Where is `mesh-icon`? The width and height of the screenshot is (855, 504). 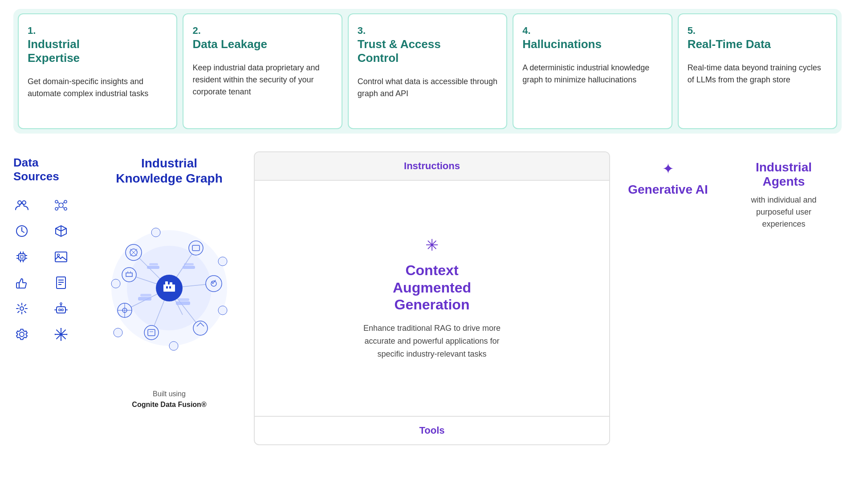 mesh-icon is located at coordinates (61, 205).